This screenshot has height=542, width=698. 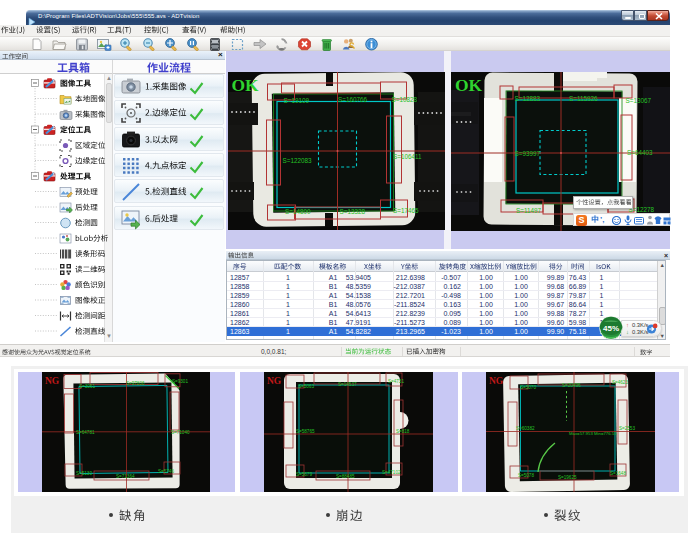 I want to click on svg-text: S=19625, so click(x=568, y=478).